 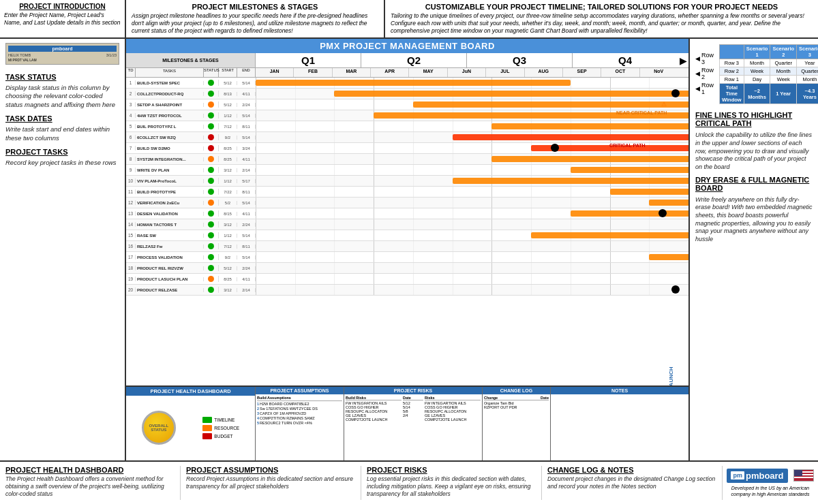 What do you see at coordinates (18, 60) in the screenshot?
I see `preview-prd: PRDT` at bounding box center [18, 60].